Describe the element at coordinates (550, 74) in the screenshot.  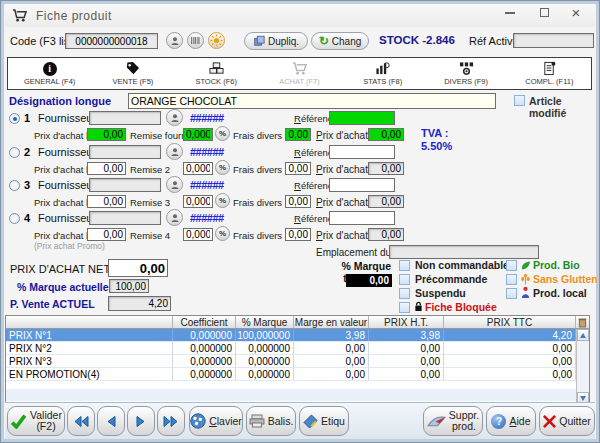
I see `tab-compl: COMPL. (F11)` at that location.